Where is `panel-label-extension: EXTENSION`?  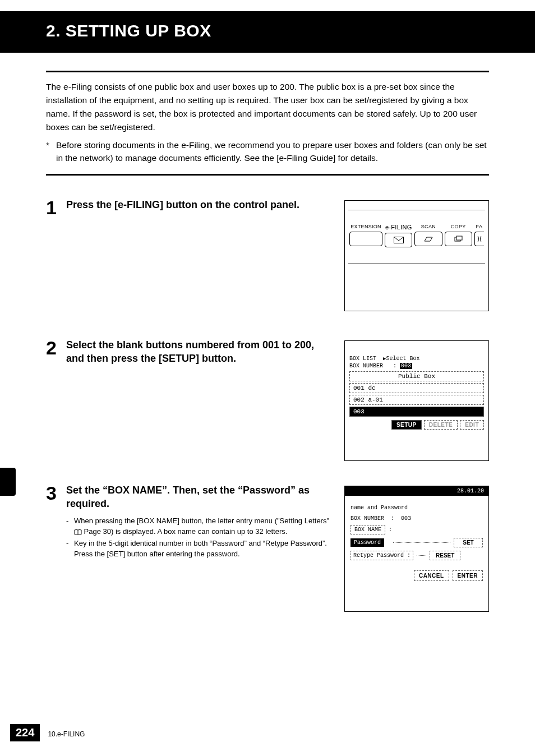 panel-label-extension: EXTENSION is located at coordinates (366, 227).